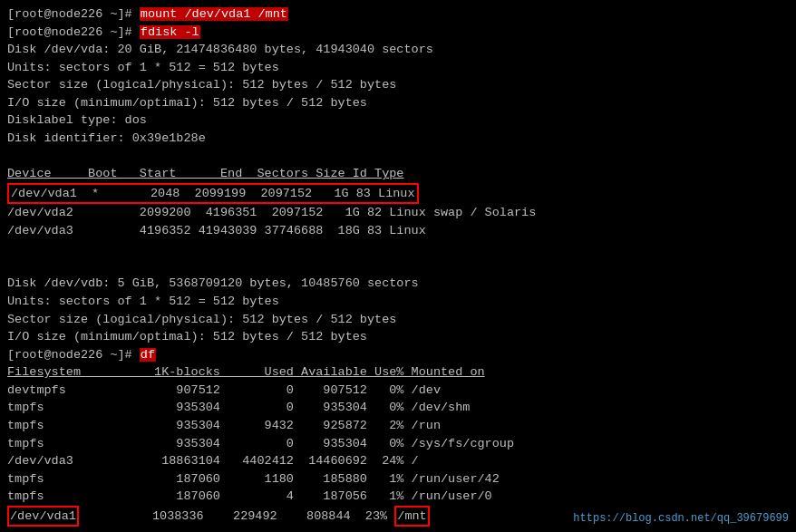 Image resolution: width=796 pixels, height=532 pixels. What do you see at coordinates (398, 121) in the screenshot?
I see `fdisk-disklabel: Disklabel type: dos` at bounding box center [398, 121].